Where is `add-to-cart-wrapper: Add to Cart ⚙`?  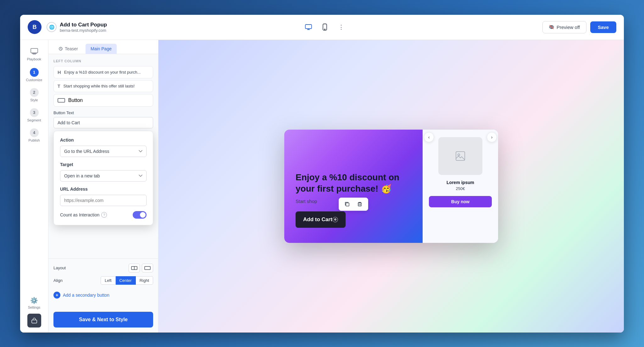
add-to-cart-wrapper: Add to Cart ⚙ is located at coordinates (353, 220).